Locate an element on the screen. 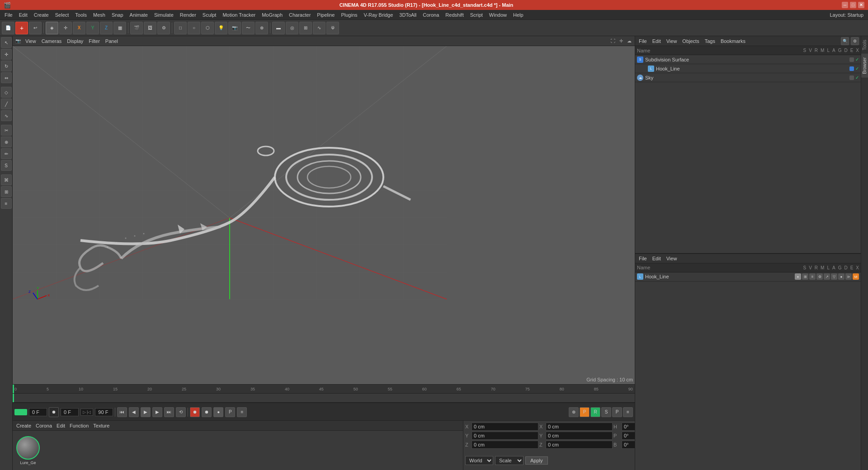  tag-ico-7: ● is located at coordinates (841, 277).